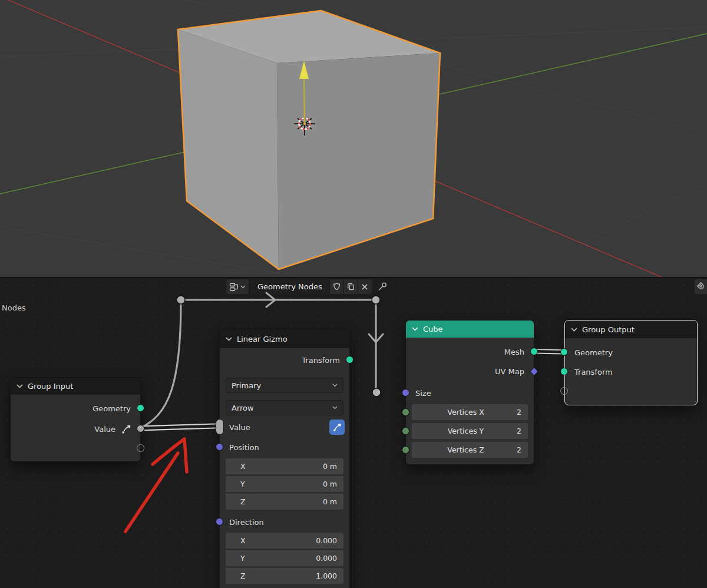 This screenshot has height=588, width=707. What do you see at coordinates (285, 576) in the screenshot?
I see `direction-z-field: Z 1.000` at bounding box center [285, 576].